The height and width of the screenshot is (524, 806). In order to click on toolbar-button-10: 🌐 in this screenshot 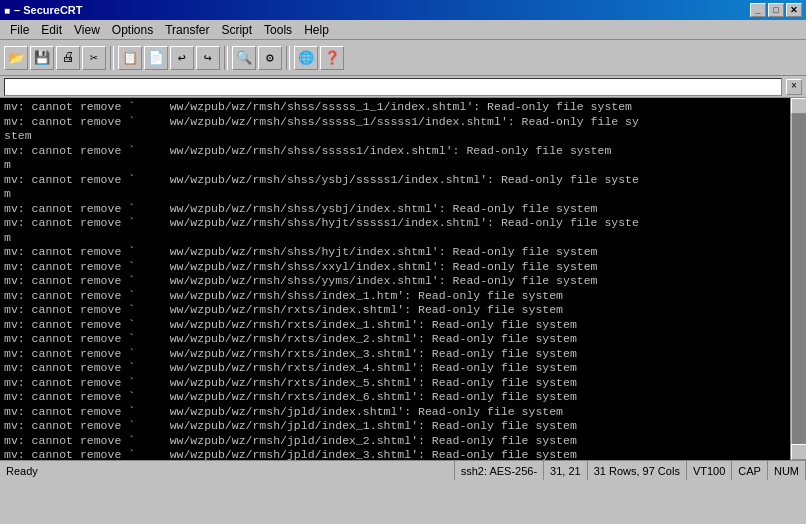, I will do `click(306, 58)`.